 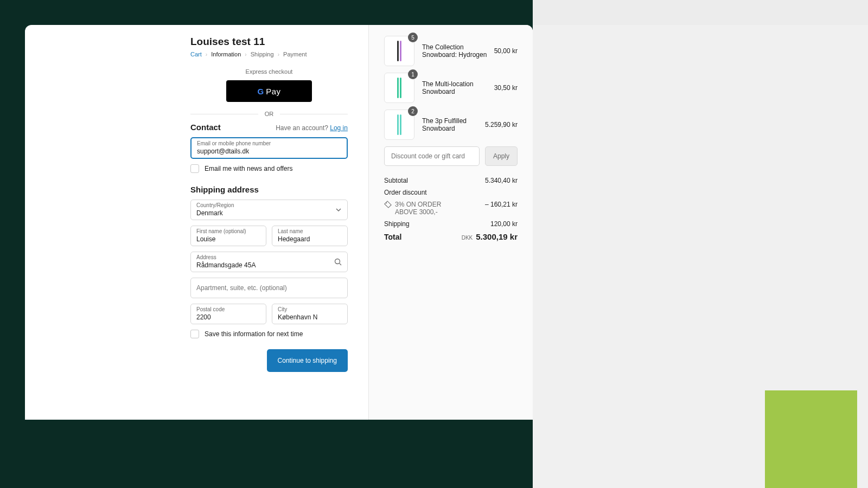 I want to click on discount-amount: – 160,21 kr, so click(x=501, y=204).